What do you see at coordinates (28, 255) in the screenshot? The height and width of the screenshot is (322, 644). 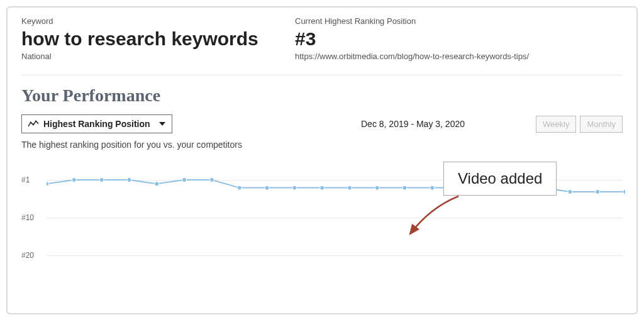 I see `y-tick-20: #20` at bounding box center [28, 255].